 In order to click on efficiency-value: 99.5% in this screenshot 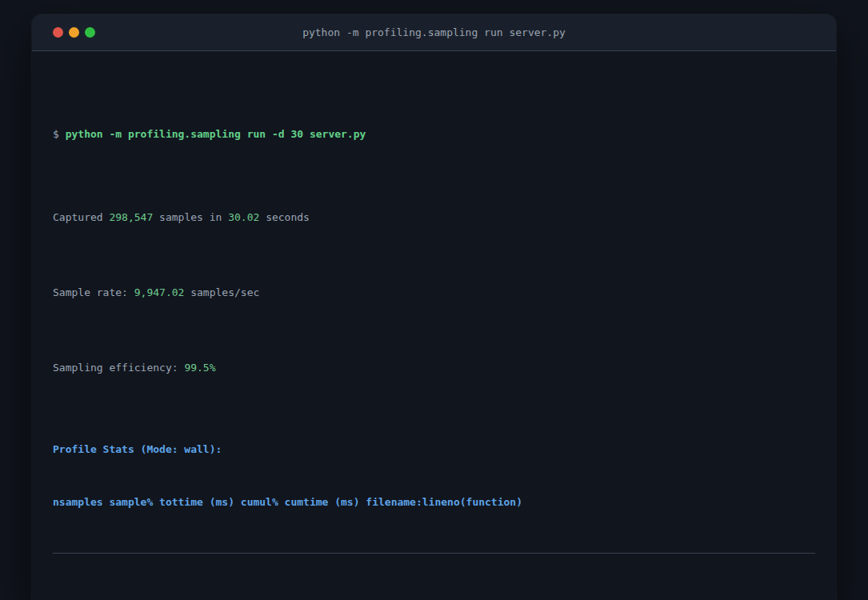, I will do `click(200, 368)`.